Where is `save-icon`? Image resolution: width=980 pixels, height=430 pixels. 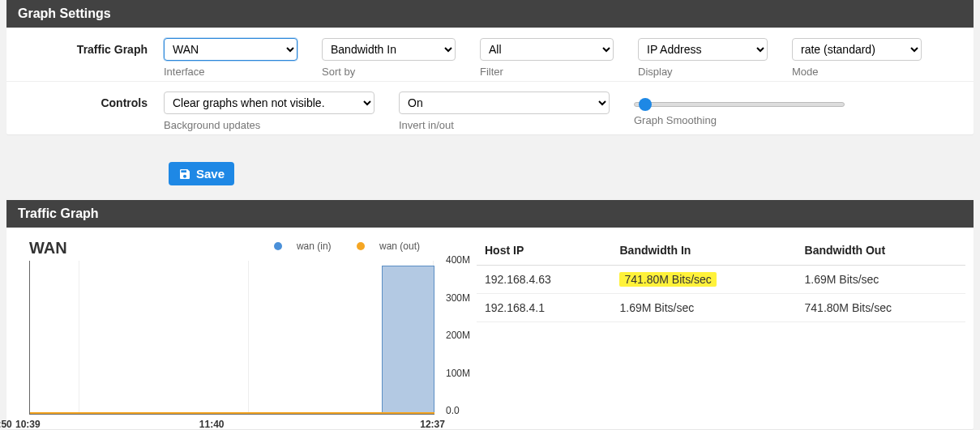
save-icon is located at coordinates (185, 174).